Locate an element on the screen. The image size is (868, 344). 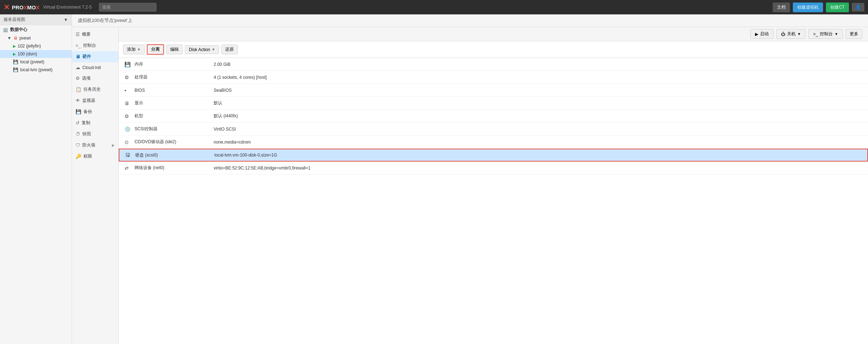
datacenter-icon: 🏢 is located at coordinates (6, 30).